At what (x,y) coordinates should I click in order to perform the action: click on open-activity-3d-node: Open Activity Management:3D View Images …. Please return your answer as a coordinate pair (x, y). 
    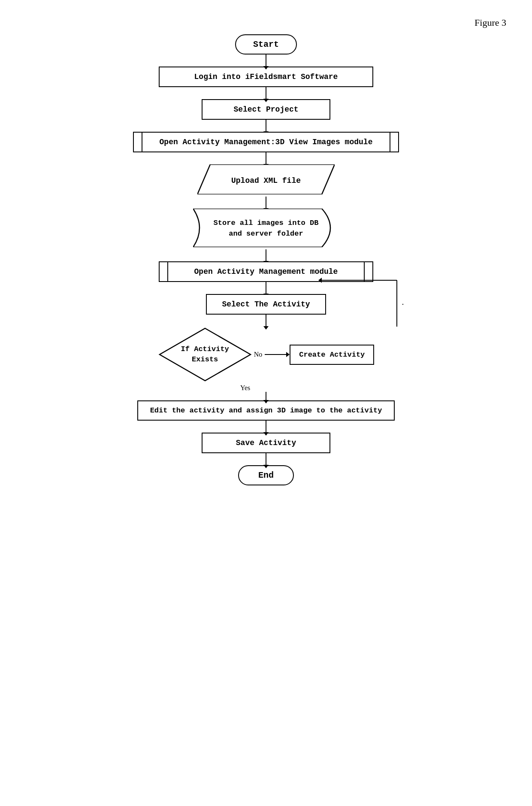
    Looking at the image, I should click on (266, 142).